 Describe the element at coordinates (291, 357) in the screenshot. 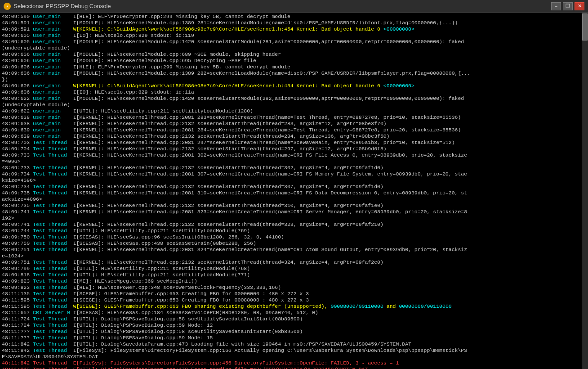

I see `log-line: P\SAVEDATA\ULJS00459\SYSTEM.DAT` at that location.